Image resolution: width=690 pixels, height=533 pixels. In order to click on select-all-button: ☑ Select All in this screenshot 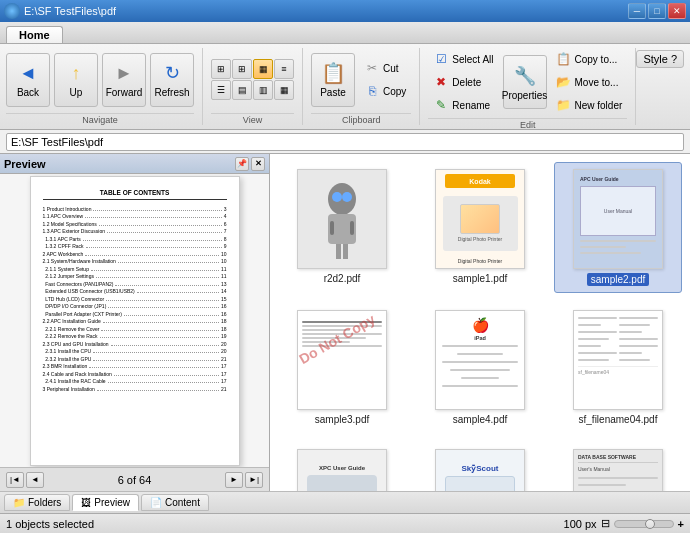, I will do `click(463, 59)`.